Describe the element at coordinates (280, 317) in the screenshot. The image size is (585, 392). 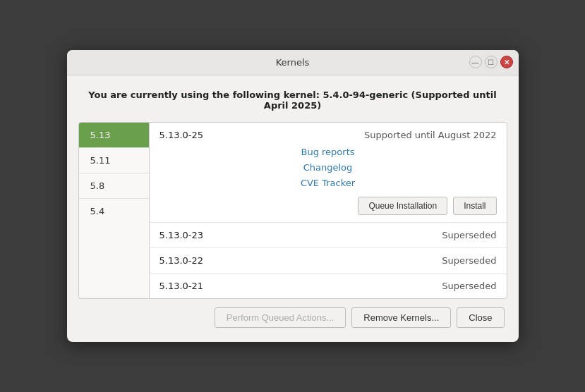
I see `perform-queued-actions-button: Perform Queued Actions...` at that location.